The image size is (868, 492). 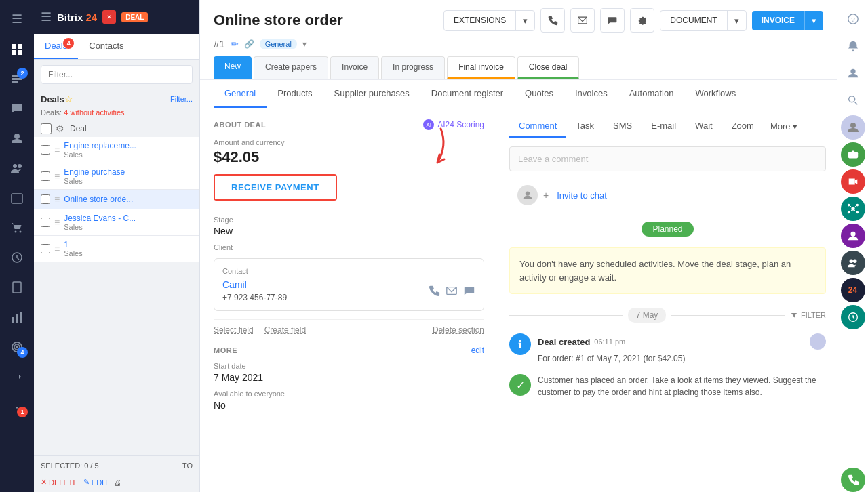 I want to click on sidebar-calendar-icon, so click(x=17, y=198).